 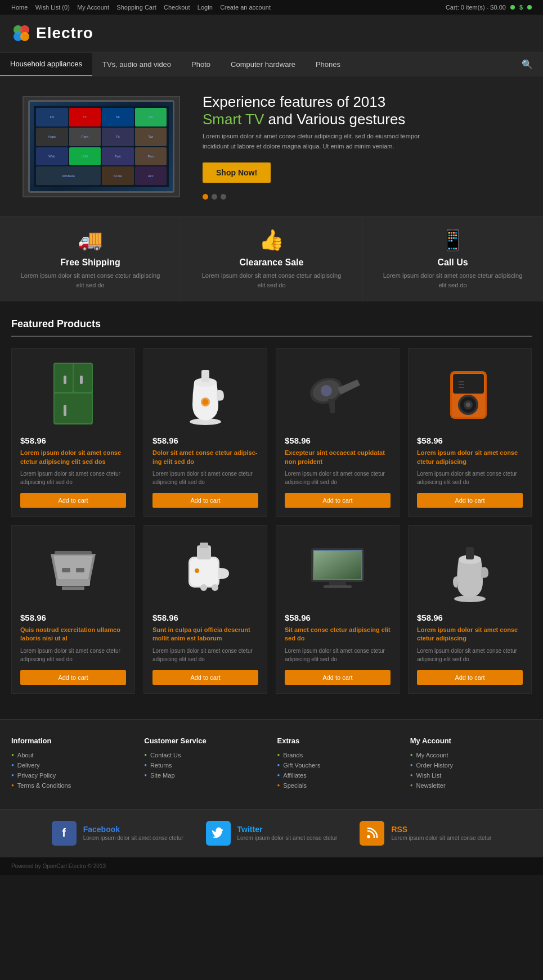 I want to click on nav-wishlist: Wish List (0), so click(x=53, y=7).